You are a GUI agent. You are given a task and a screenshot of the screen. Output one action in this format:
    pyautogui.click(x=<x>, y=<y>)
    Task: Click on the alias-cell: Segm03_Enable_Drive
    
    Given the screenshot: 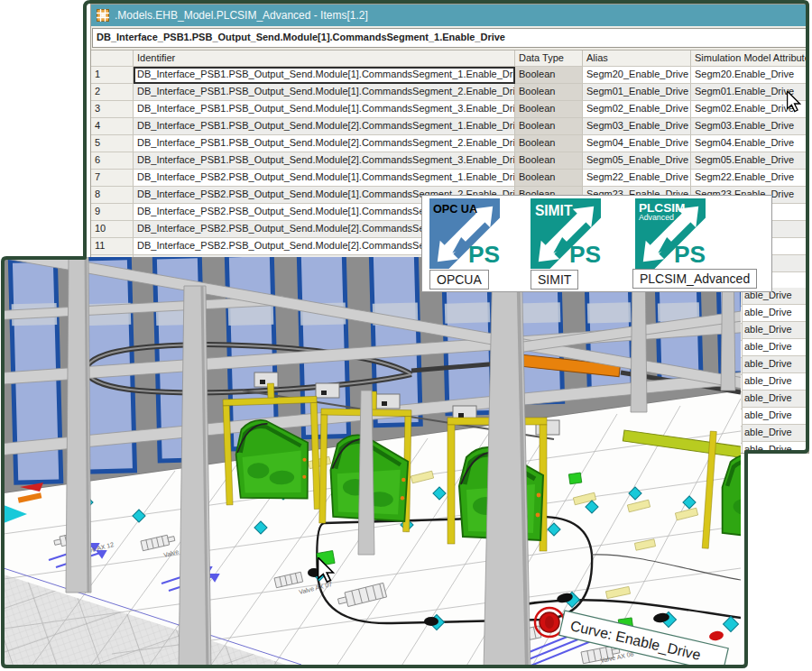 What is the action you would take?
    pyautogui.click(x=637, y=126)
    